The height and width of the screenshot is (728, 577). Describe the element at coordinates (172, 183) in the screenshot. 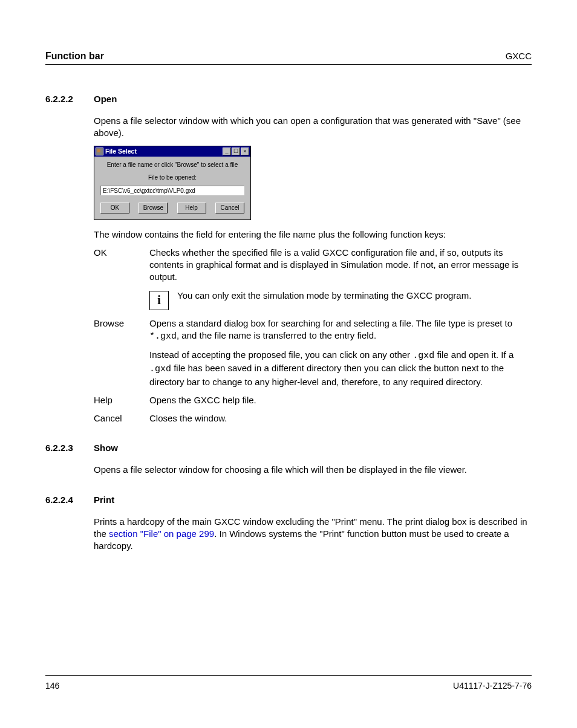

I see `file-select-dialog: File Select _ ☐ × Enter a file name or c…` at that location.